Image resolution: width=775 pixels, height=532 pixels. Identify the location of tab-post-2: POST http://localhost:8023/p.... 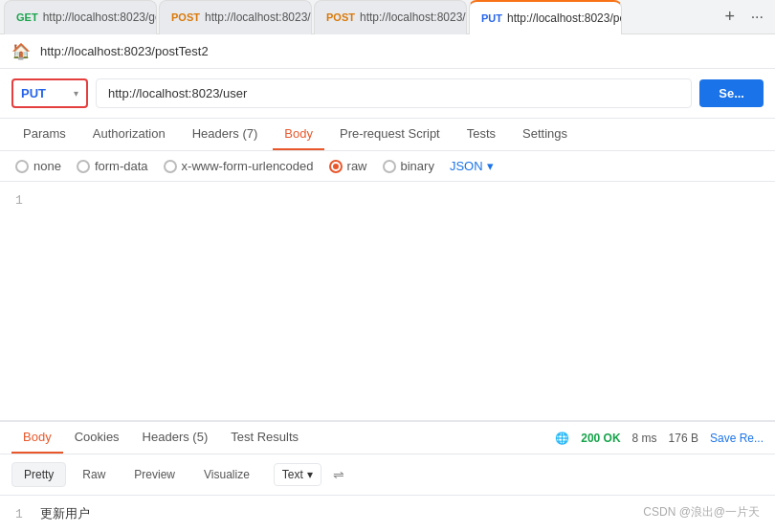
(390, 17).